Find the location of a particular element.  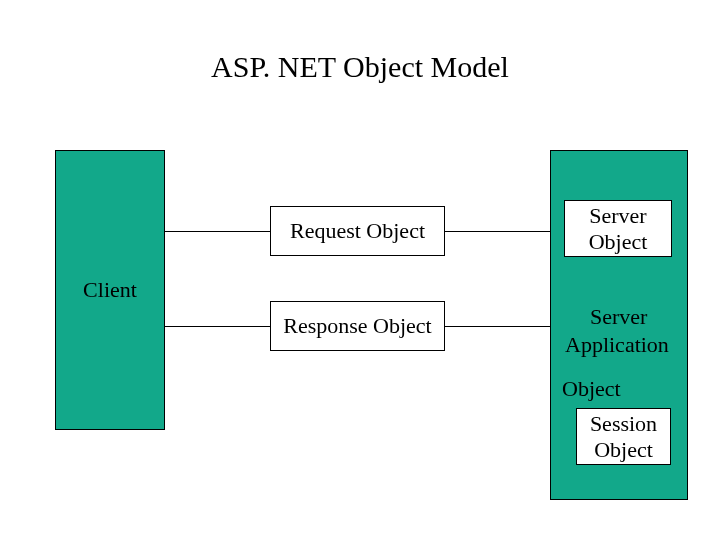

client-box: Client is located at coordinates (110, 290).